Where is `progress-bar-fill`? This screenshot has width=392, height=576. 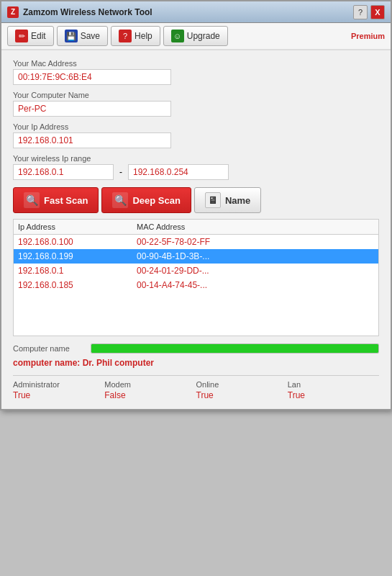 progress-bar-fill is located at coordinates (234, 348).